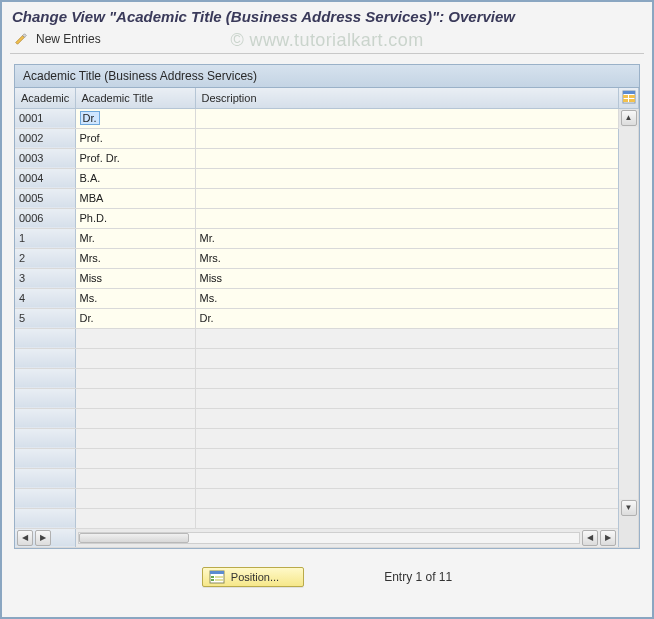  What do you see at coordinates (135, 218) in the screenshot?
I see `cell-title: Ph.D.` at bounding box center [135, 218].